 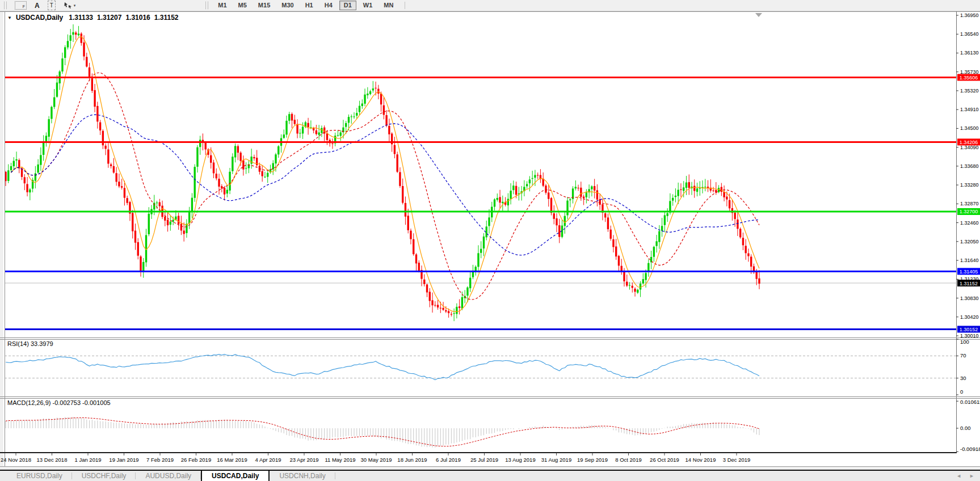 What do you see at coordinates (235, 476) in the screenshot?
I see `tab-usdcad-daily: USDCAD,Daily` at bounding box center [235, 476].